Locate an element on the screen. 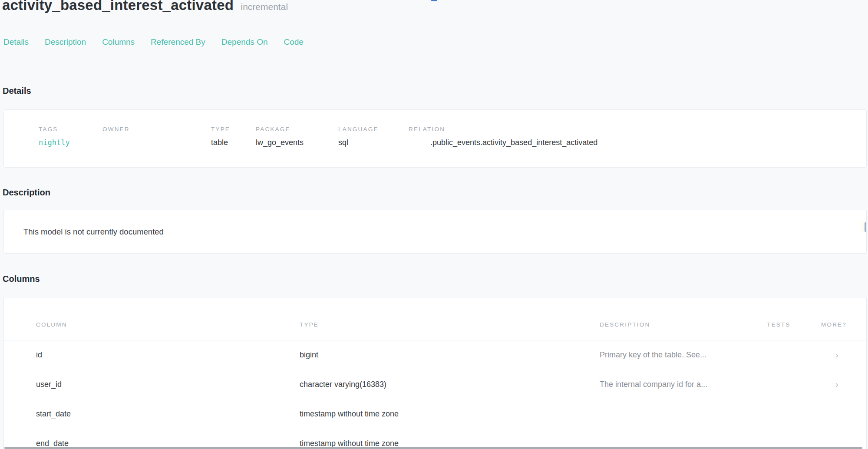  column-header-description: DESCRIPTION is located at coordinates (683, 319).